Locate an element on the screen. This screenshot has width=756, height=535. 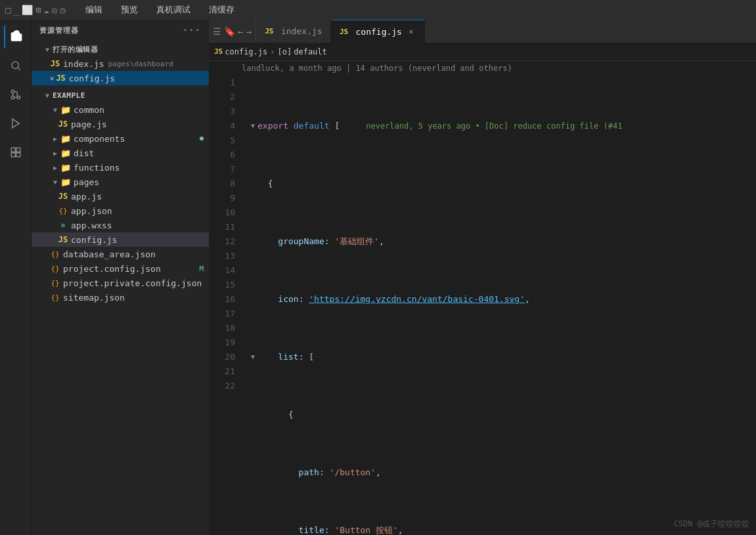
git-blame-inline: neverland, 5 years ago • [Doc] reduce co… is located at coordinates (494, 126).